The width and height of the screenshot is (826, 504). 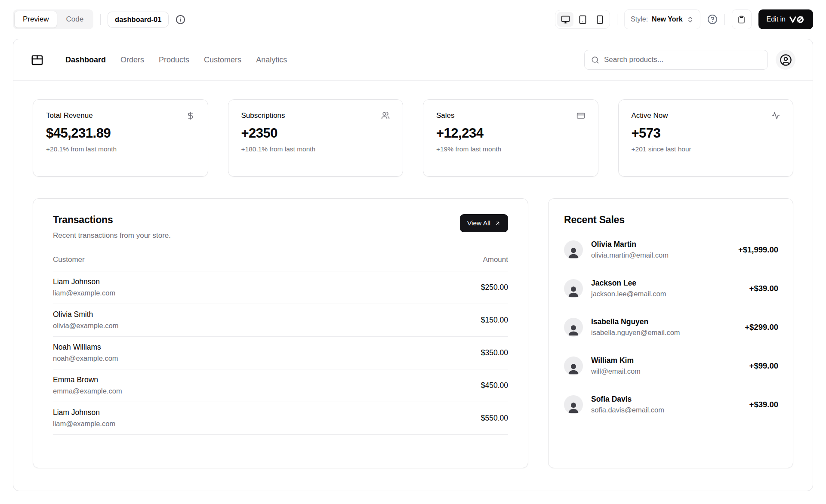 I want to click on search-icon, so click(x=595, y=60).